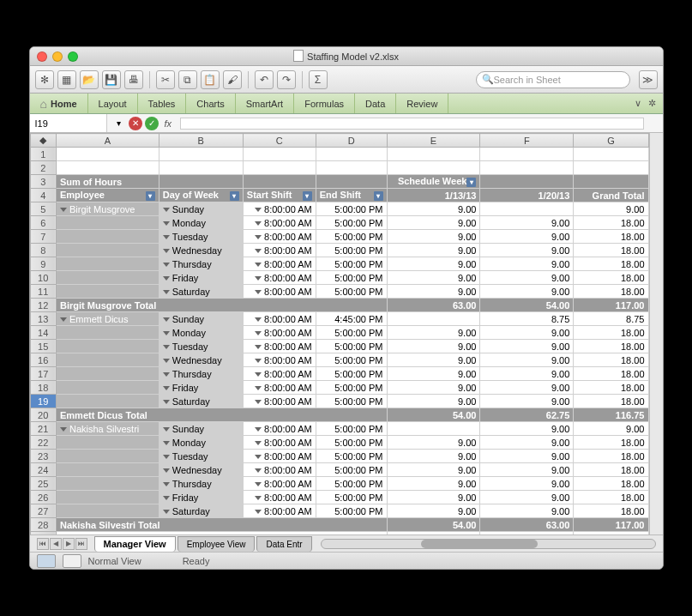 Image resolution: width=692 pixels, height=616 pixels. What do you see at coordinates (57, 57) in the screenshot?
I see `minimize-icon` at bounding box center [57, 57].